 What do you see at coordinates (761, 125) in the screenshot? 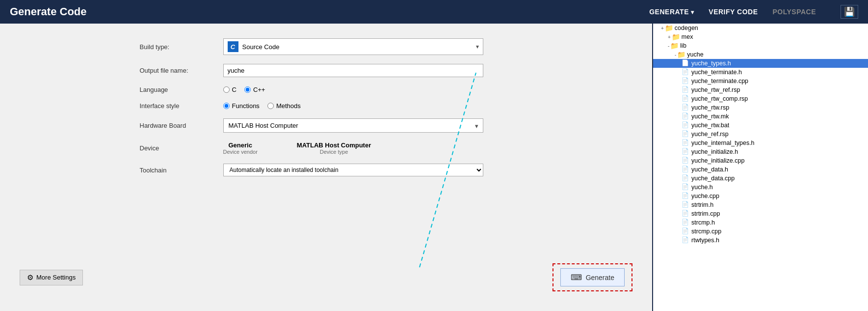
I see `tree-item-yuche_rtw_bat: 📄yuche_rtw.bat` at bounding box center [761, 125].